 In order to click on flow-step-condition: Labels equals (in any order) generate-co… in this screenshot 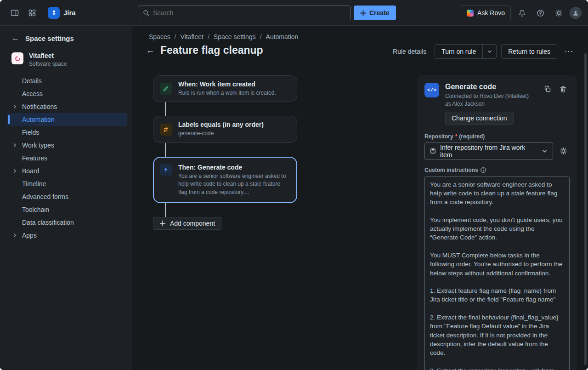, I will do `click(225, 129)`.